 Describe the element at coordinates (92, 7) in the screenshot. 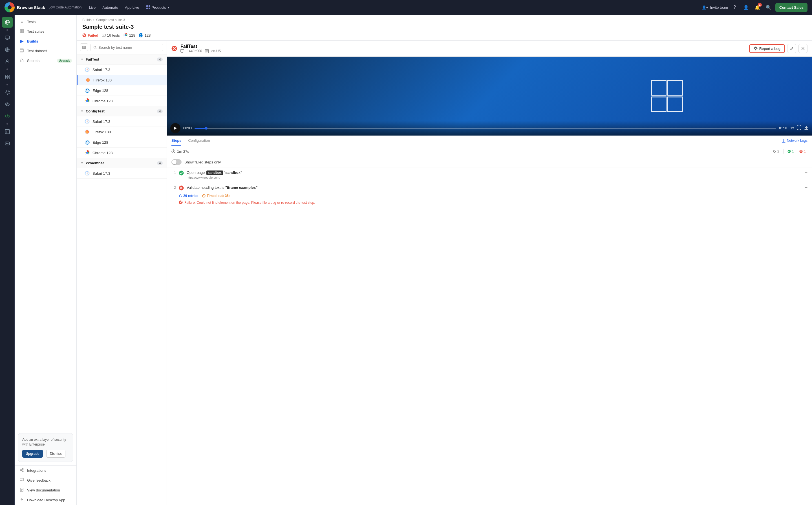

I see `nav-live: Live` at that location.